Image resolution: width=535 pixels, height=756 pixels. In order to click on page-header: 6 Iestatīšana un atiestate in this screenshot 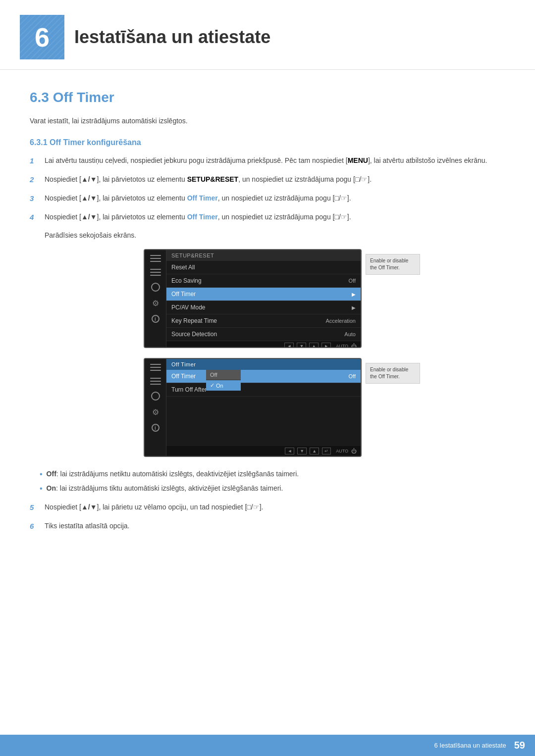, I will do `click(268, 35)`.